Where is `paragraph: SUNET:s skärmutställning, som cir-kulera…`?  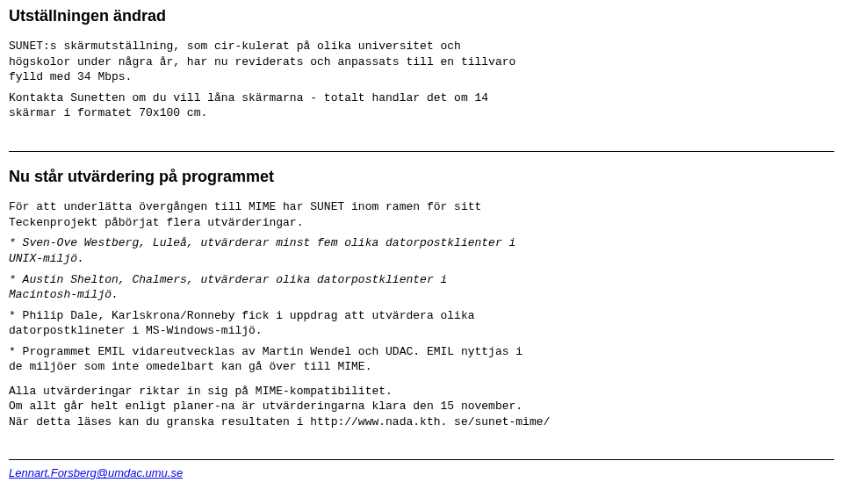
paragraph: SUNET:s skärmutställning, som cir-kulera… is located at coordinates (422, 61).